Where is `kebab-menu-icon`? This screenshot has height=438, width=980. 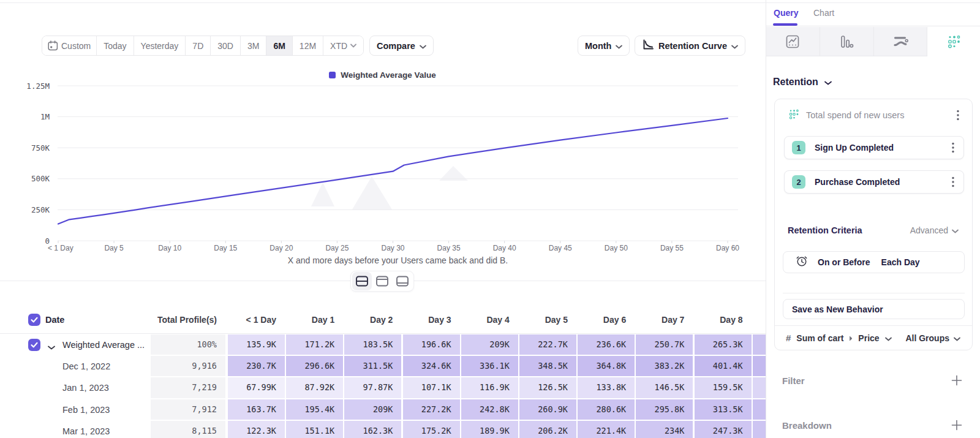
kebab-menu-icon is located at coordinates (958, 115).